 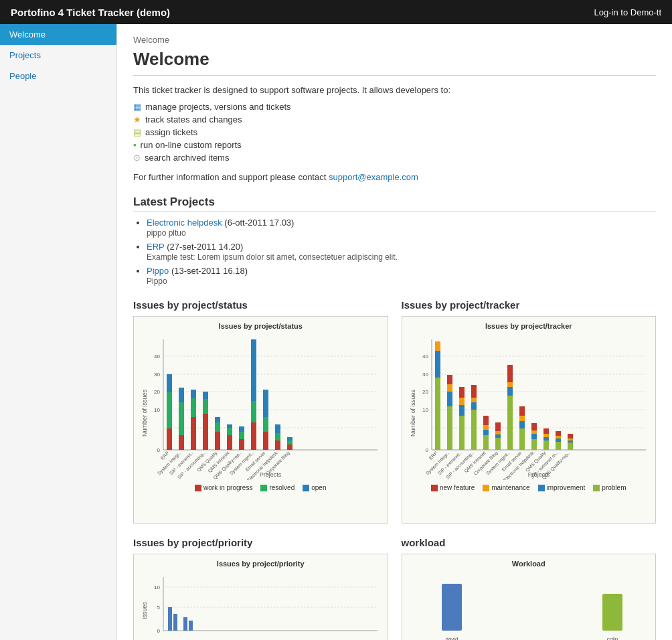 I want to click on chart4-svg: david colin, so click(x=529, y=605).